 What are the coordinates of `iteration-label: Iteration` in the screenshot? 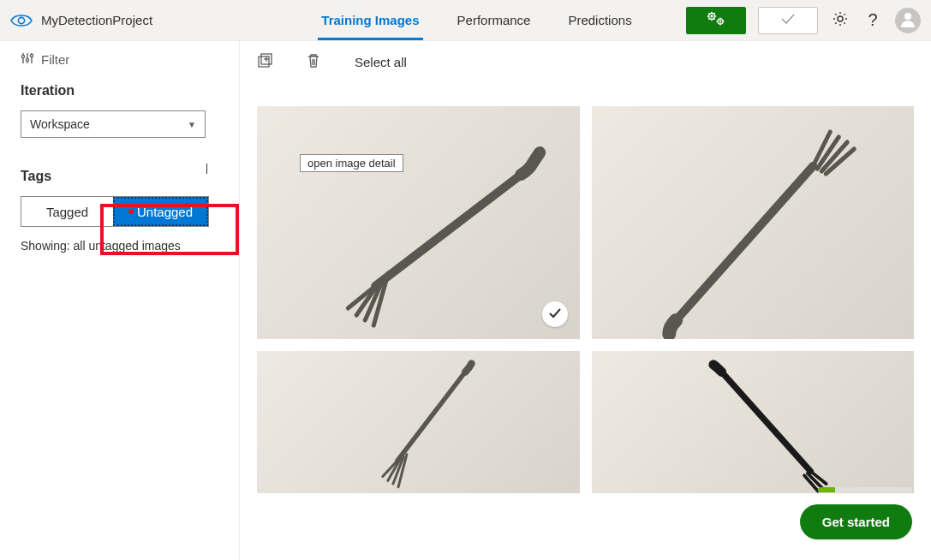 It's located at (120, 91).